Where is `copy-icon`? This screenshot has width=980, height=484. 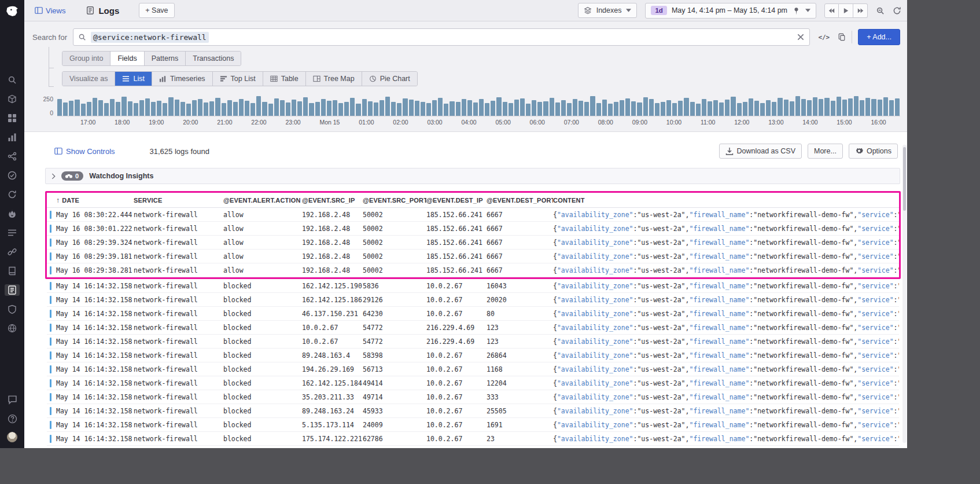 copy-icon is located at coordinates (842, 37).